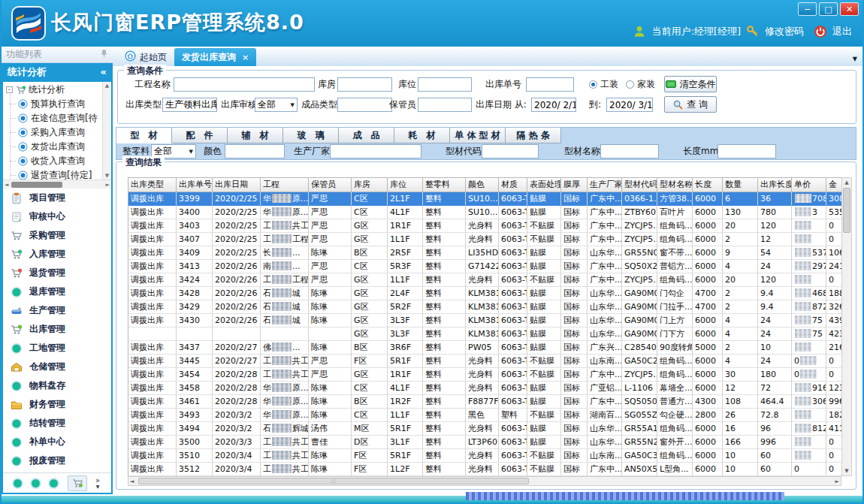  Describe the element at coordinates (809, 402) in the screenshot. I see `table-cell: 306` at that location.